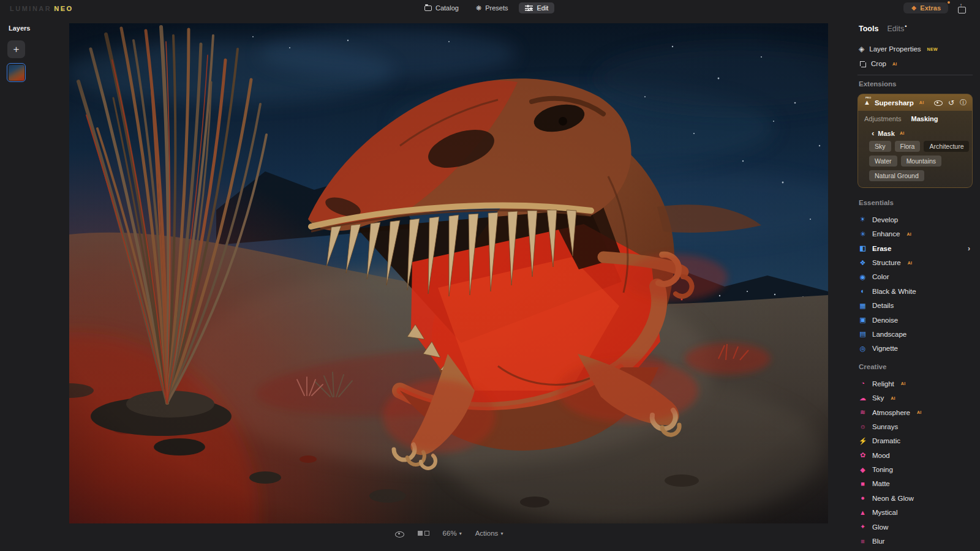  Describe the element at coordinates (926, 8) in the screenshot. I see `extras-button: ❖ Extras` at that location.